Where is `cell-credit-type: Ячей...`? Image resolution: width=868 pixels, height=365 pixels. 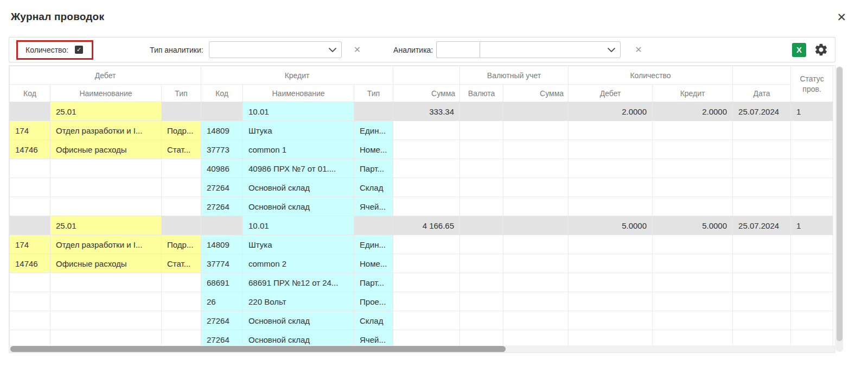
cell-credit-type: Ячей... is located at coordinates (374, 338).